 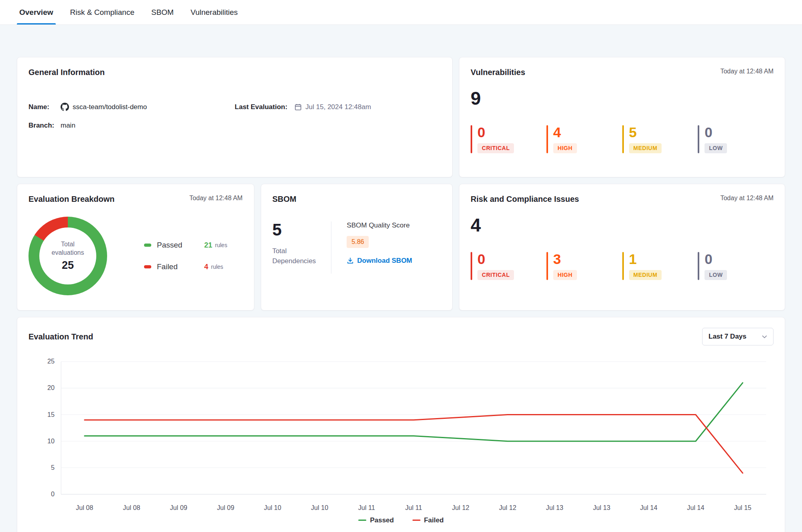 What do you see at coordinates (747, 198) in the screenshot?
I see `risk-compliance-timestamp: Today at 12:48 AM` at bounding box center [747, 198].